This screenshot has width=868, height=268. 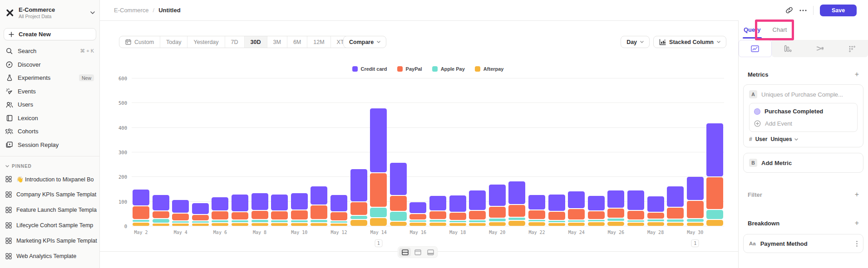 I want to click on date-range-yesterday: Yesterday, so click(x=206, y=42).